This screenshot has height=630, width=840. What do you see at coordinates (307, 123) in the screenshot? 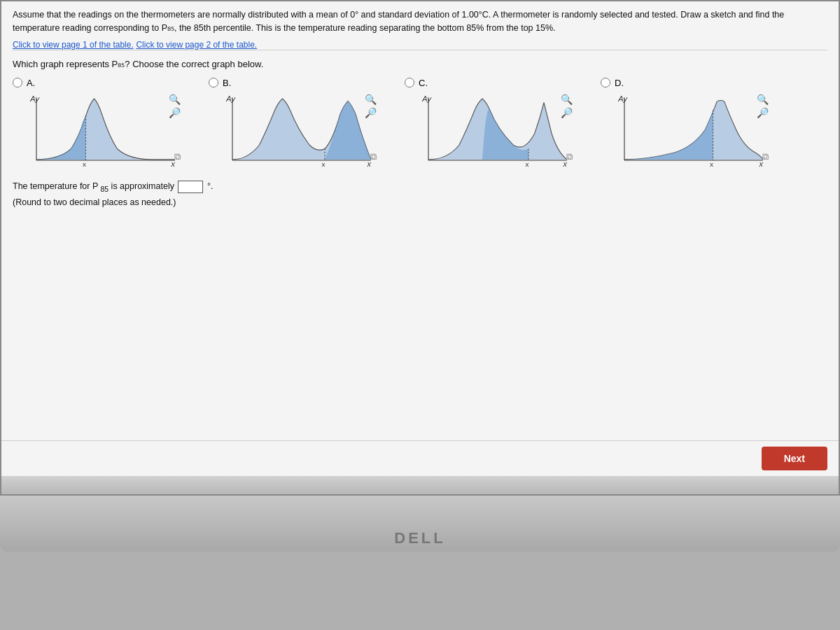
I see `option-b-container: B. Ay x x` at bounding box center [307, 123].